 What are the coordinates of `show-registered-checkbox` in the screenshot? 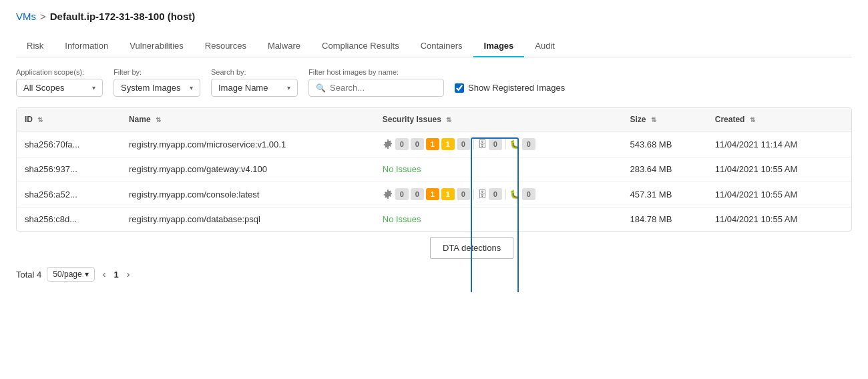 It's located at (459, 88).